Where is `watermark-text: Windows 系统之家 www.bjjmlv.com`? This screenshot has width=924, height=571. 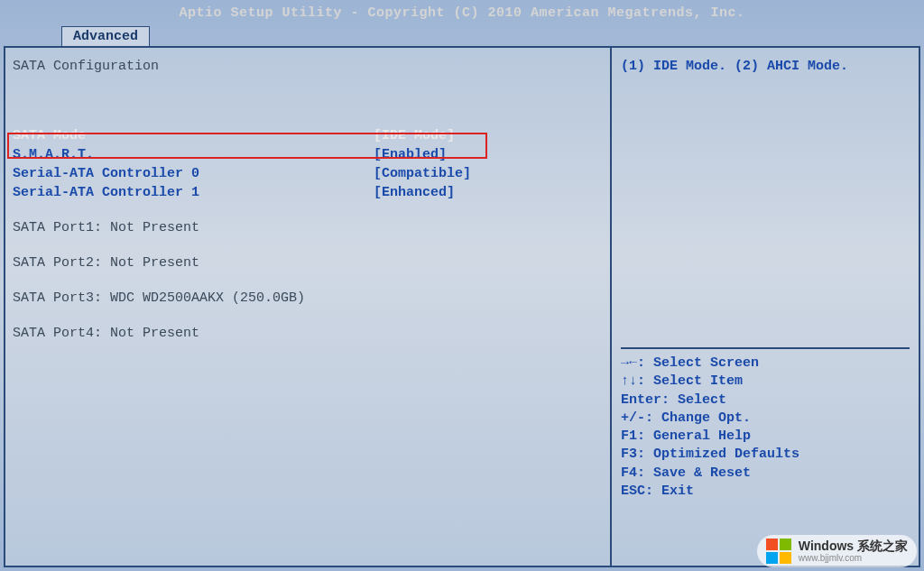 watermark-text: Windows 系统之家 www.bjjmlv.com is located at coordinates (854, 551).